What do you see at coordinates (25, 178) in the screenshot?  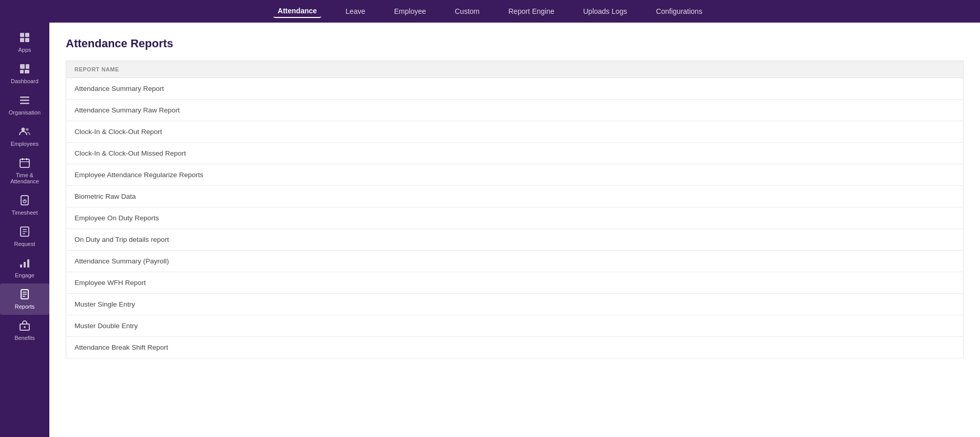 I see `sidebar-item-label-time-attendance: Time & Attendance` at bounding box center [25, 178].